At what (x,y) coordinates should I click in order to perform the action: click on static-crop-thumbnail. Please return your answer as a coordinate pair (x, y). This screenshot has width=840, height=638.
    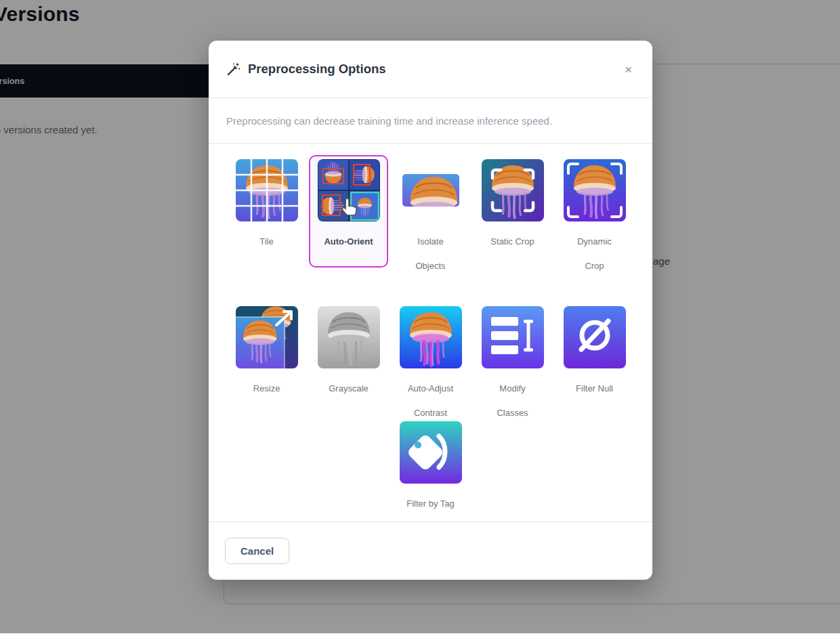
    Looking at the image, I should click on (513, 190).